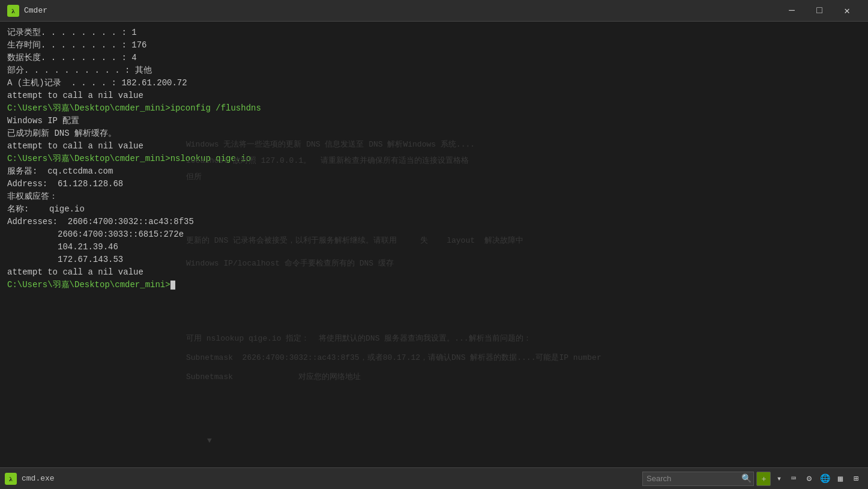  What do you see at coordinates (779, 479) in the screenshot?
I see `dropdown-button: ▾` at bounding box center [779, 479].